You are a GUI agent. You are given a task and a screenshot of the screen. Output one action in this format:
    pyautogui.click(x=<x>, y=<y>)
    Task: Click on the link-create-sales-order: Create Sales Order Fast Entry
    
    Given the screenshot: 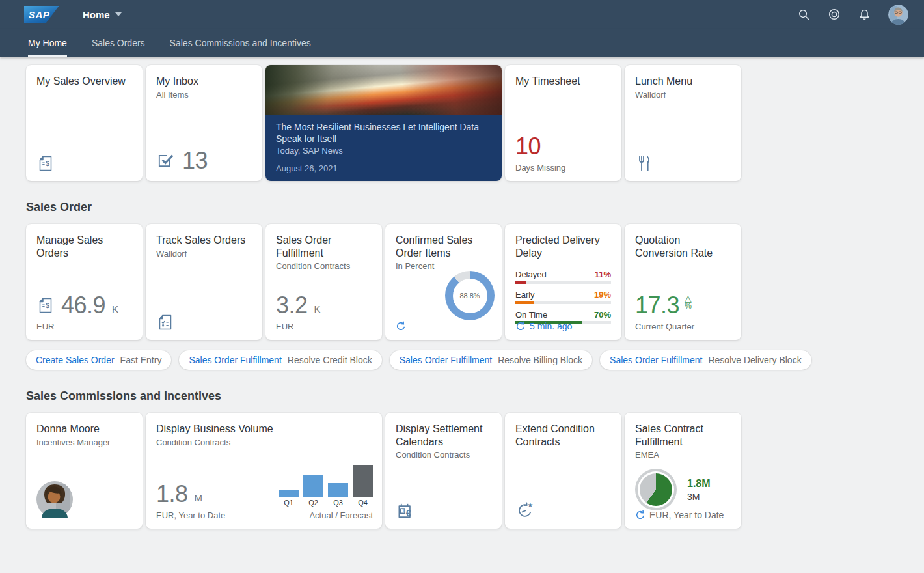 What is the action you would take?
    pyautogui.click(x=99, y=360)
    